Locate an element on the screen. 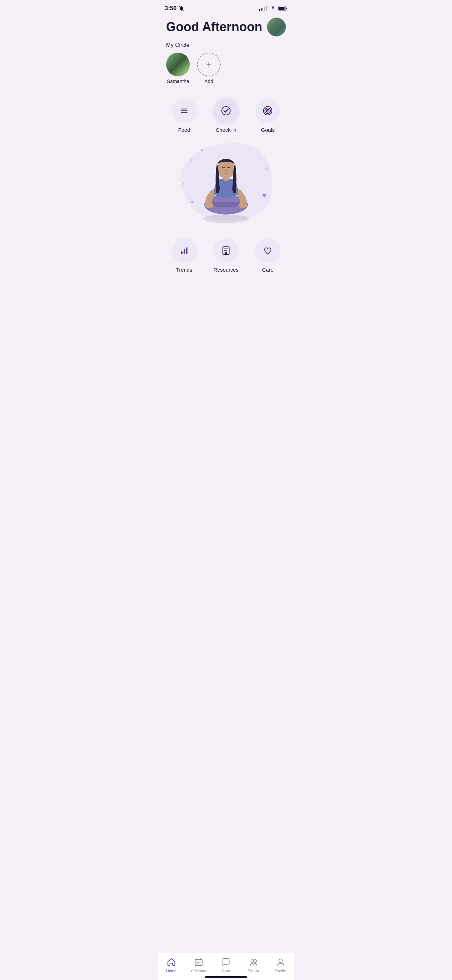 The image size is (452, 980). plus-icon: + is located at coordinates (208, 65).